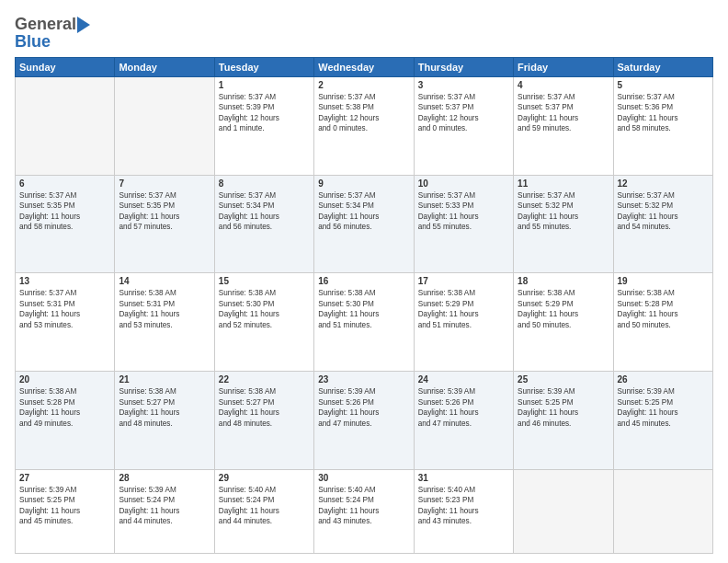 This screenshot has width=728, height=563. I want to click on day-cell: 6Sunrise: 5:37 AMSunset: 5:35 PMDaylight…, so click(65, 224).